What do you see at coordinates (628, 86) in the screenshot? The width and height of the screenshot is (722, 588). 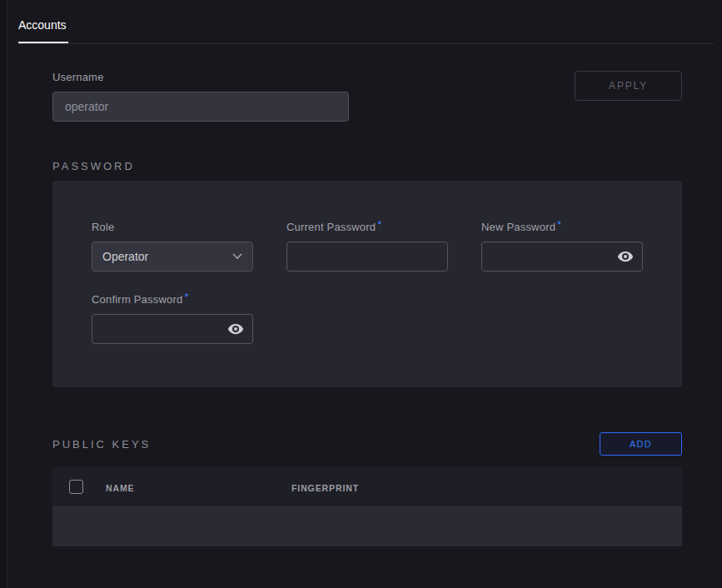 I see `apply-button: APPLY` at bounding box center [628, 86].